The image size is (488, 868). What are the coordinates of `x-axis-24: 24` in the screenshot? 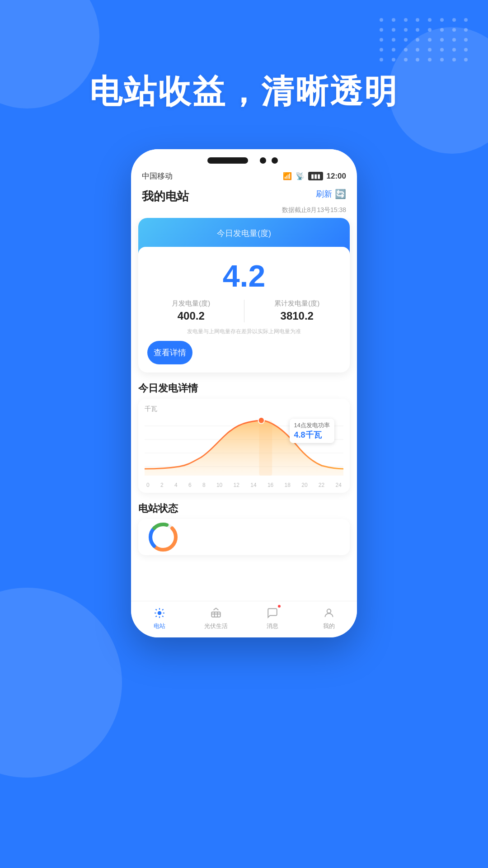 It's located at (339, 485).